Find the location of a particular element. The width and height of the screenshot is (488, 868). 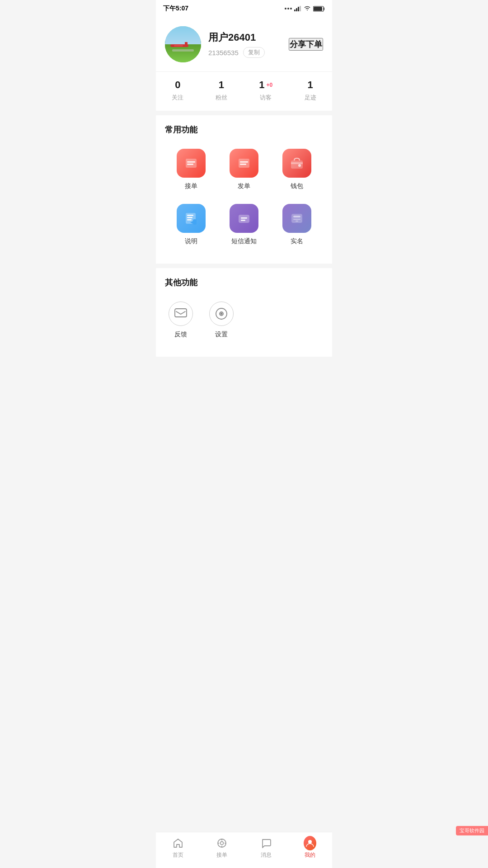

common-functions-grid: 接单 发单 is located at coordinates (244, 202).